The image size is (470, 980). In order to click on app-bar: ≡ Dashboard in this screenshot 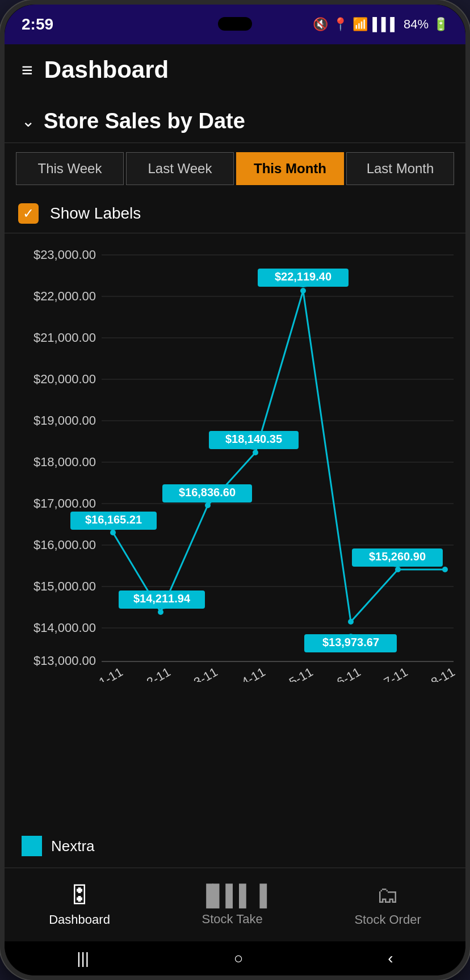, I will do `click(235, 70)`.